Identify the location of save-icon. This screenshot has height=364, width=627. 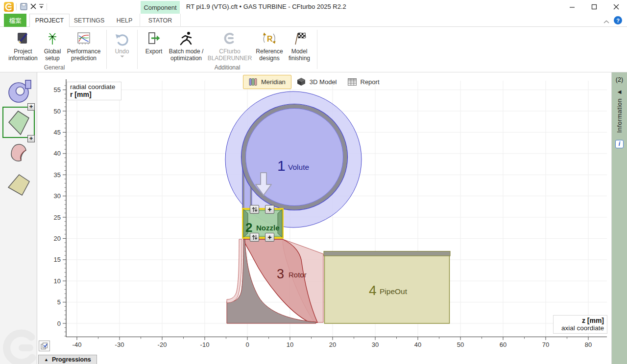
(24, 6).